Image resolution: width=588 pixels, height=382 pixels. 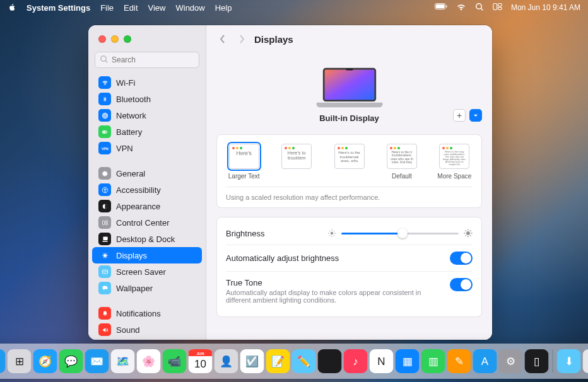 What do you see at coordinates (115, 39) in the screenshot?
I see `window-minimize-button` at bounding box center [115, 39].